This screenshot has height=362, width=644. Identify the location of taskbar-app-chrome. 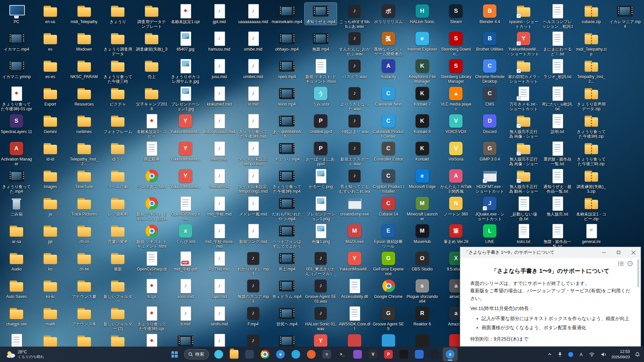
(265, 354).